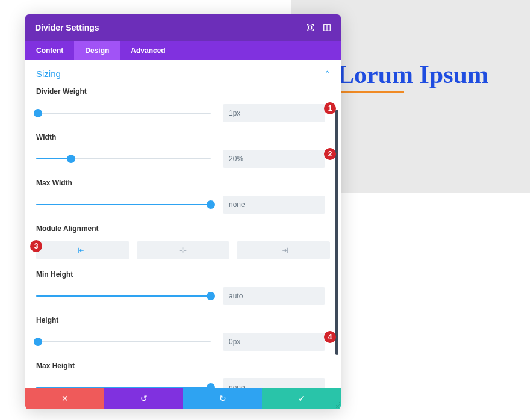  Describe the element at coordinates (274, 296) in the screenshot. I see `min-height-input` at that location.